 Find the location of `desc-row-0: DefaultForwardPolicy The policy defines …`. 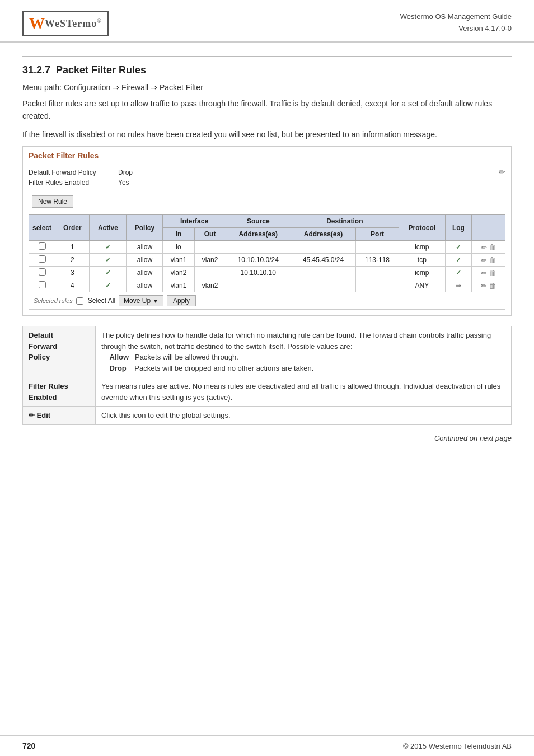

desc-row-0: DefaultForwardPolicy The policy defines … is located at coordinates (268, 352).